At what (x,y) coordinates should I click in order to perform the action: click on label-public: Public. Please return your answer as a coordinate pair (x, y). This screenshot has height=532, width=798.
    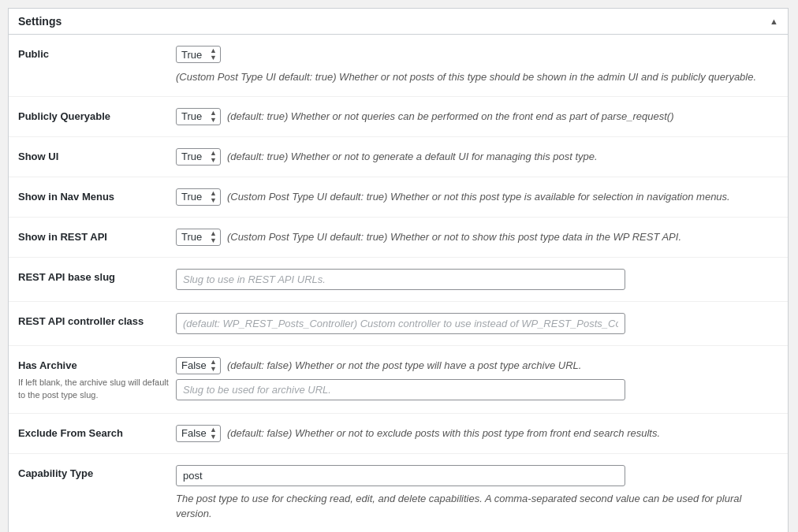
    Looking at the image, I should click on (33, 54).